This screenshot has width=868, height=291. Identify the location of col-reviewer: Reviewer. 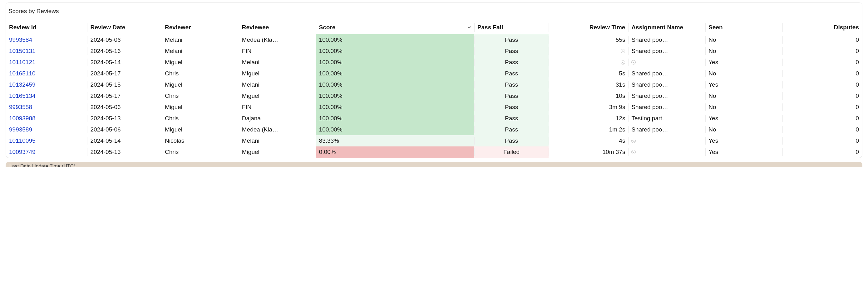
(200, 28).